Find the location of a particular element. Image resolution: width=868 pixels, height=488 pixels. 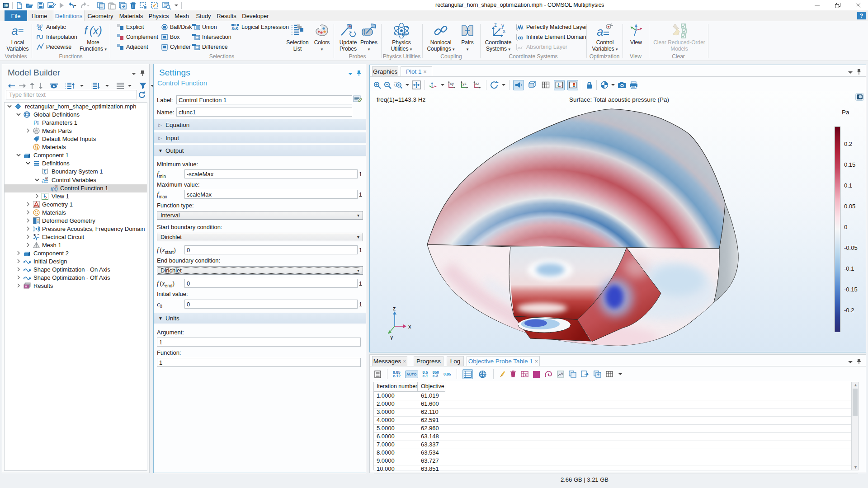

svg-text: xz is located at coordinates (477, 84).